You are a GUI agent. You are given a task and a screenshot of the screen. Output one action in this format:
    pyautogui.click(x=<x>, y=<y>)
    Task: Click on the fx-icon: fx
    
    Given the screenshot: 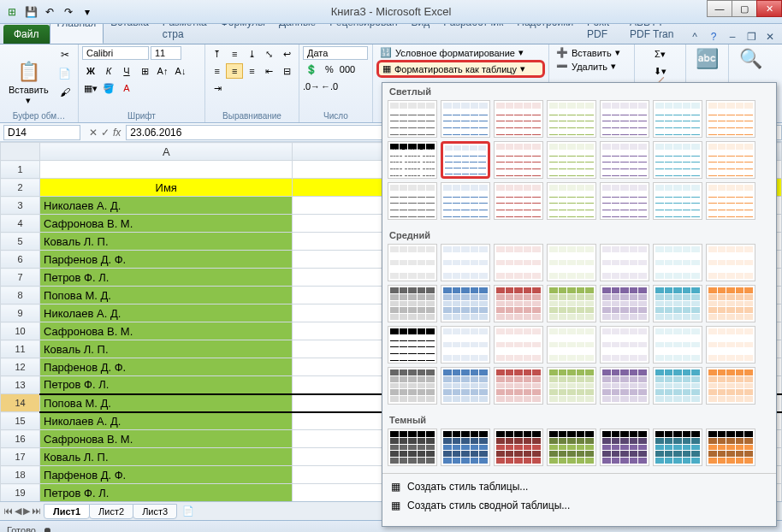 What is the action you would take?
    pyautogui.click(x=116, y=133)
    